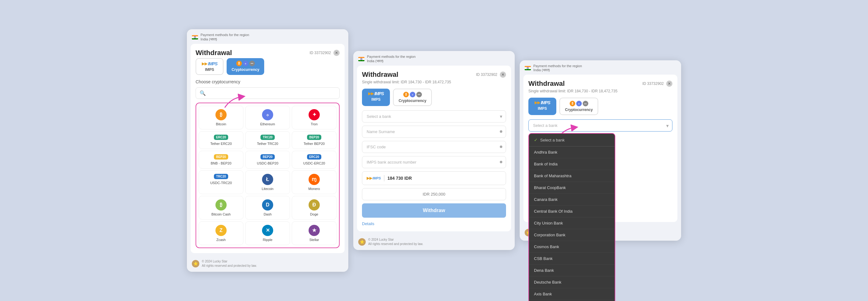 The width and height of the screenshot is (868, 301). Describe the element at coordinates (542, 103) in the screenshot. I see `imps-logo-3: ▶▶ IMPS` at that location.